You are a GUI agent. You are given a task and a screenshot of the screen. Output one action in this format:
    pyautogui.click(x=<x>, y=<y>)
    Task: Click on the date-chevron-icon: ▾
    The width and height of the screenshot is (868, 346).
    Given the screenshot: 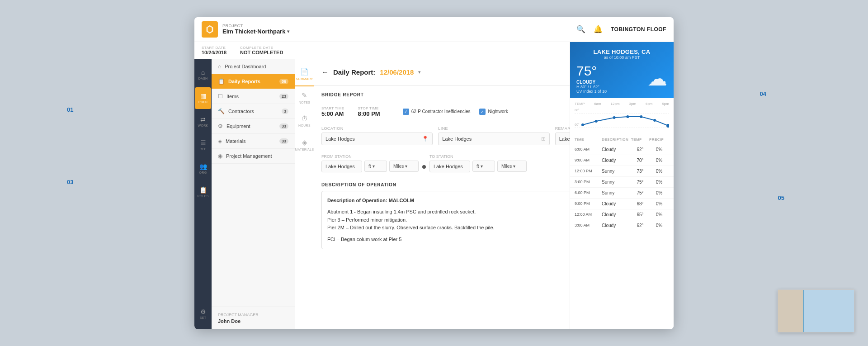 What is the action you would take?
    pyautogui.click(x=420, y=72)
    